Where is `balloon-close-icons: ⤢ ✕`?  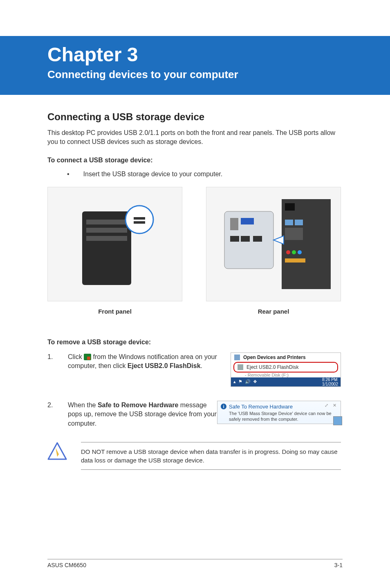
balloon-close-icons: ⤢ ✕ is located at coordinates (331, 406).